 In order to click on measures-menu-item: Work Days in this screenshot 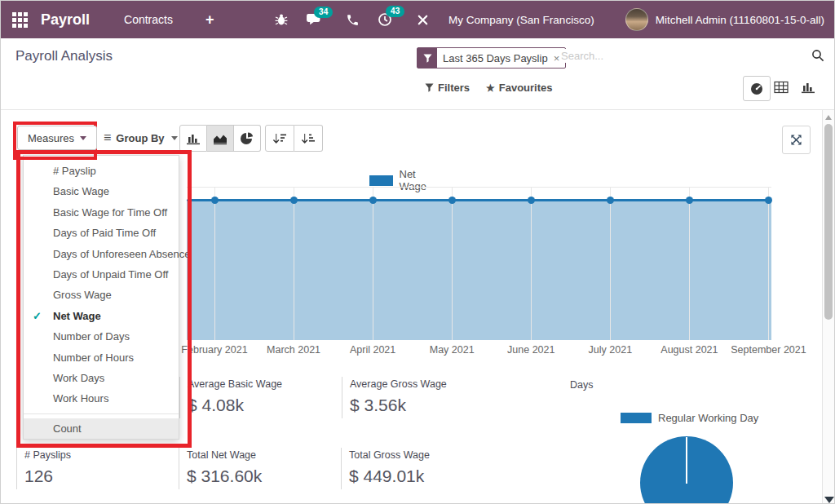, I will do `click(101, 378)`.